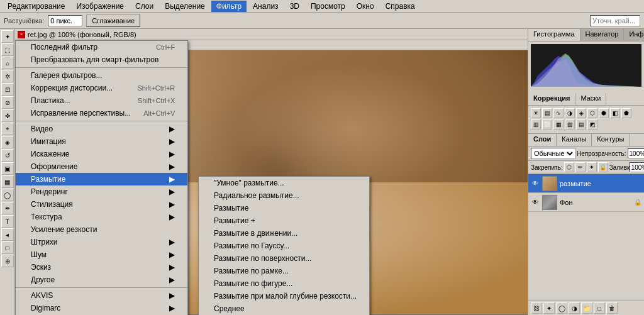 The image size is (644, 315). I want to click on shape-tool: □, so click(8, 248).